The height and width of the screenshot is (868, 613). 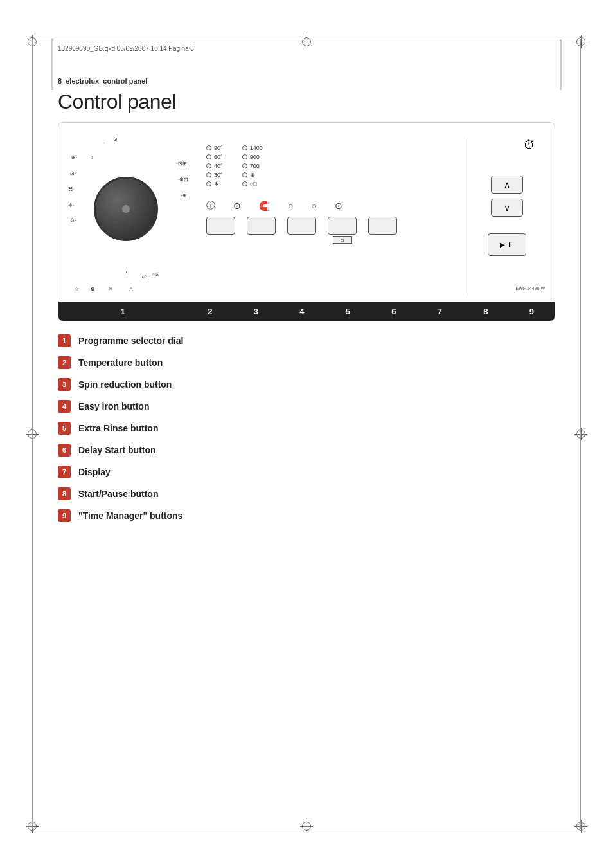 What do you see at coordinates (155, 275) in the screenshot?
I see `dial-sym-b7: △⊡` at bounding box center [155, 275].